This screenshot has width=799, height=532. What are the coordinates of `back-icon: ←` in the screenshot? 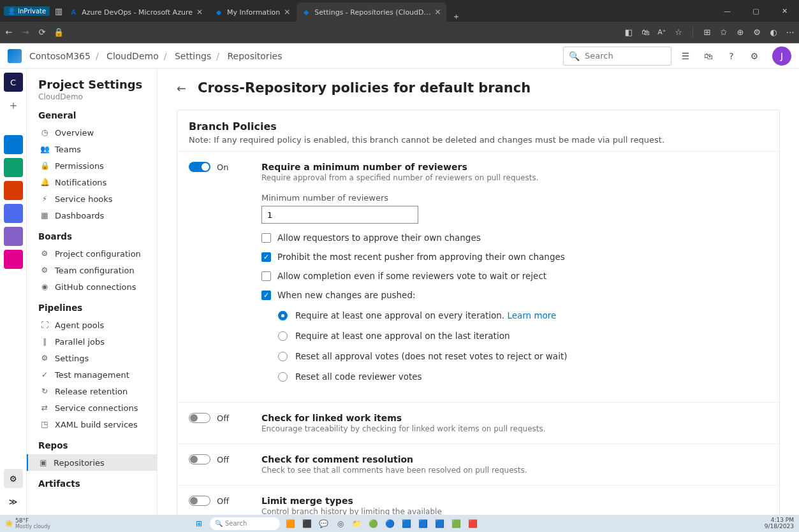 It's located at (9, 32).